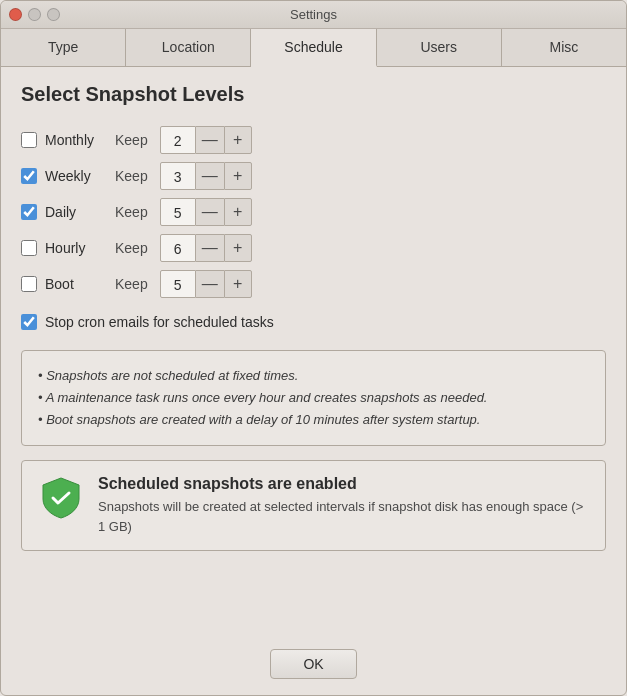 This screenshot has width=627, height=696. What do you see at coordinates (206, 212) in the screenshot?
I see `daily-spinner: 5 — +` at bounding box center [206, 212].